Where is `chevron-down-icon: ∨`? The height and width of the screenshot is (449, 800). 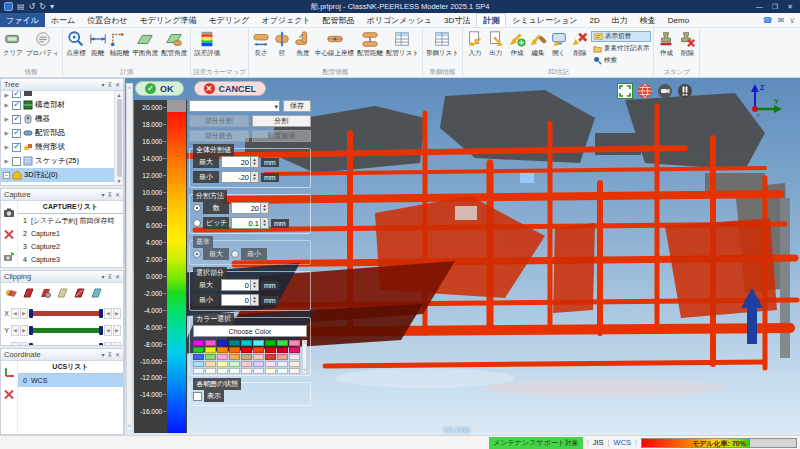 chevron-down-icon: ∨ is located at coordinates (792, 20).